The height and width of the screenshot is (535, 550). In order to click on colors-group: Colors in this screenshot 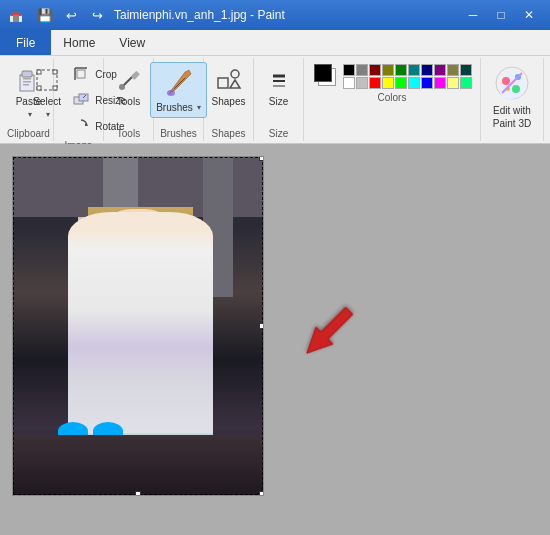, I will do `click(392, 100)`.